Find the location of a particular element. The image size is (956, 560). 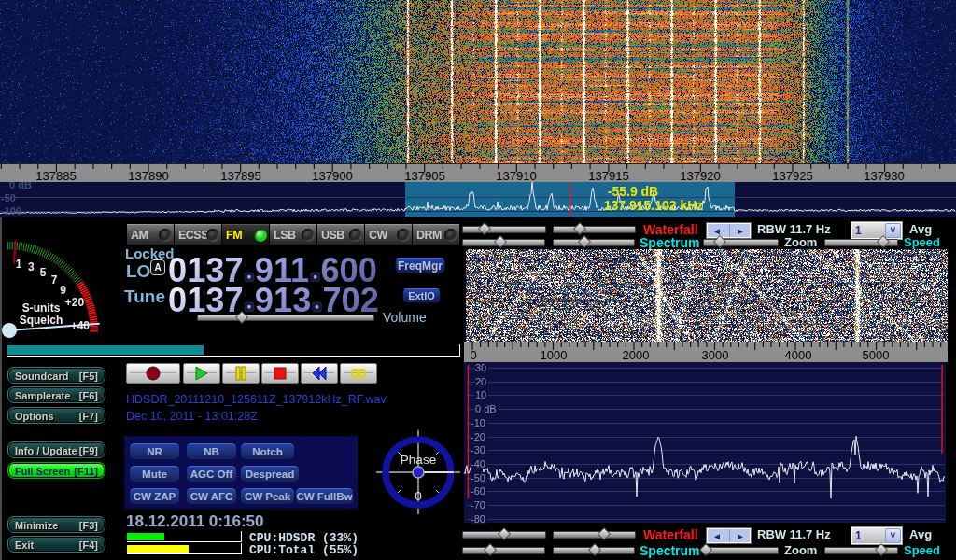

mode-button-am: AM is located at coordinates (150, 234).